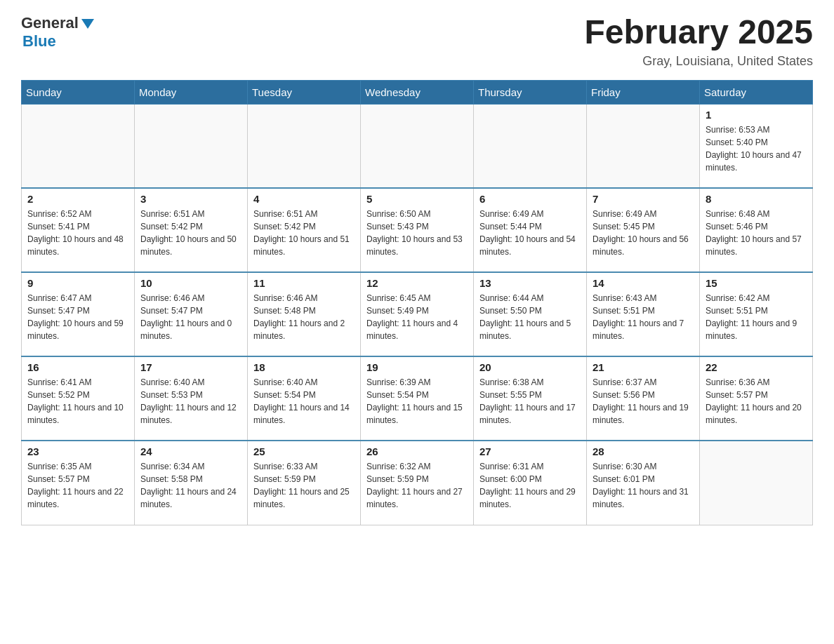 This screenshot has height=644, width=834. Describe the element at coordinates (417, 92) in the screenshot. I see `column-header-wednesday: Wednesday` at that location.